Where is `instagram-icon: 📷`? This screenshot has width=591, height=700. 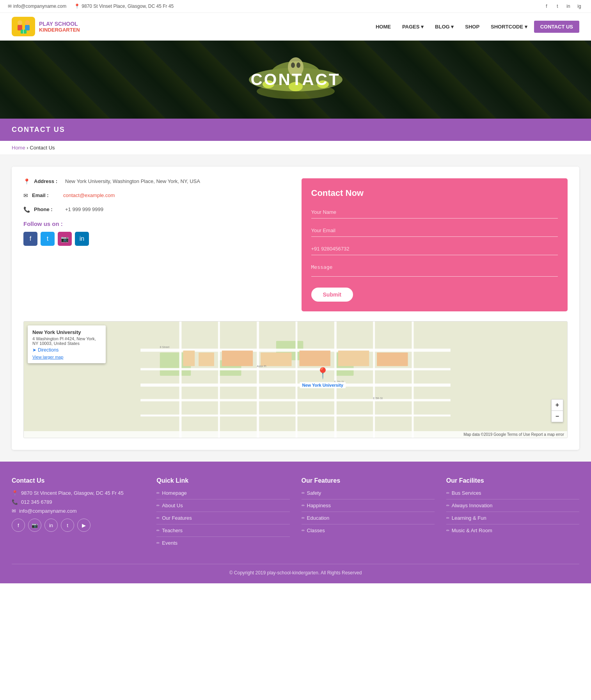 instagram-icon: 📷 is located at coordinates (65, 239).